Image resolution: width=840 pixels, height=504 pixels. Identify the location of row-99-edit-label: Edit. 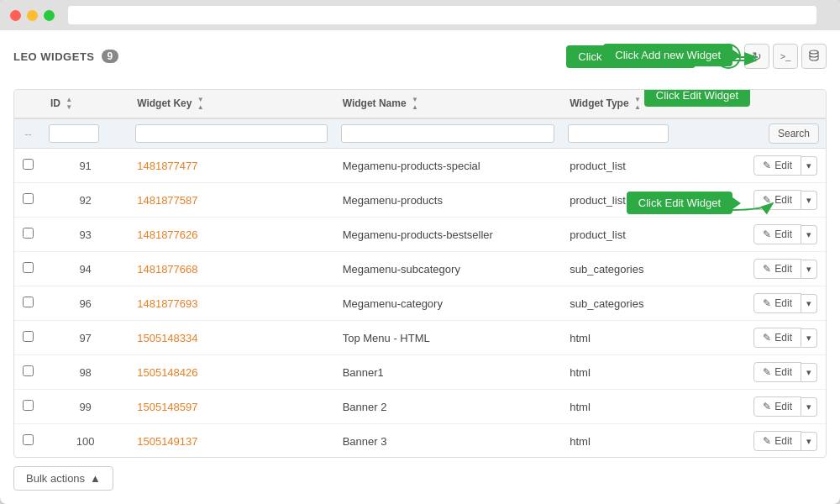
(783, 407).